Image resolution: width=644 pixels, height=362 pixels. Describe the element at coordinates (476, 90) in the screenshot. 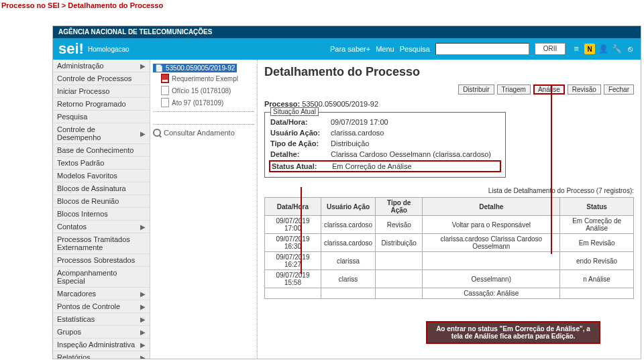

I see `action-button: Distribuir` at that location.